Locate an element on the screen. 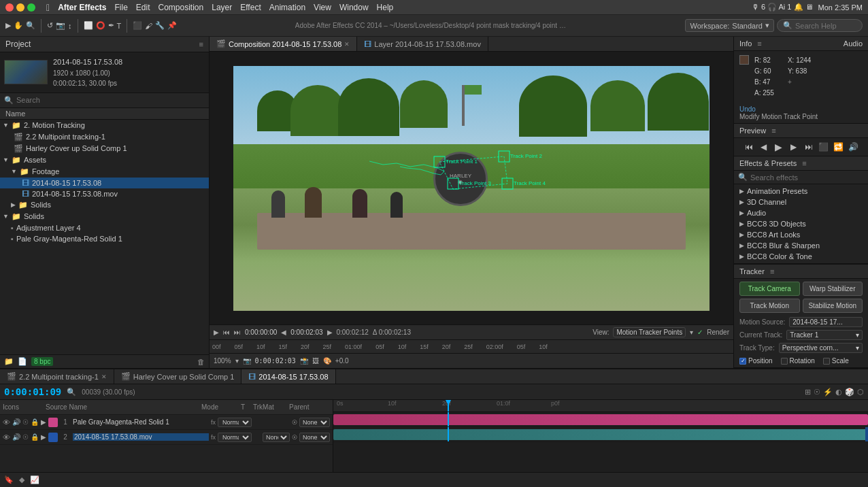  search-help-box: 🔍 is located at coordinates (820, 26).